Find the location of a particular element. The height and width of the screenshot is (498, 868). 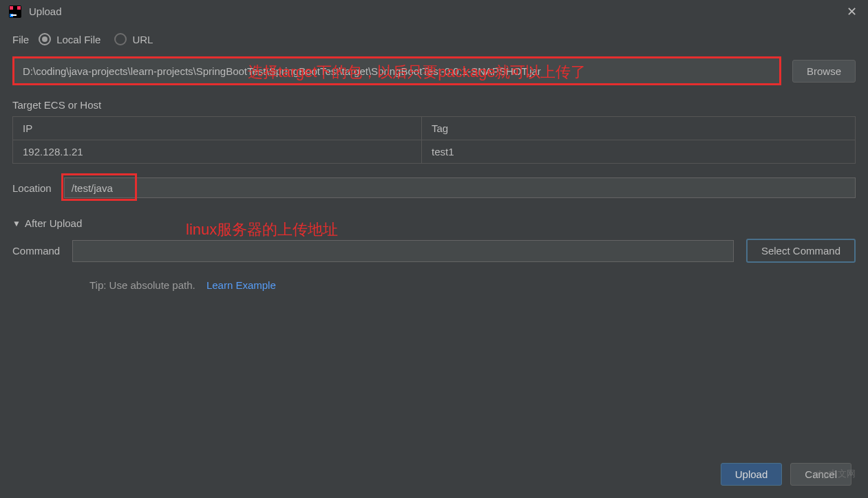

table-header: IP Tag is located at coordinates (434, 129).